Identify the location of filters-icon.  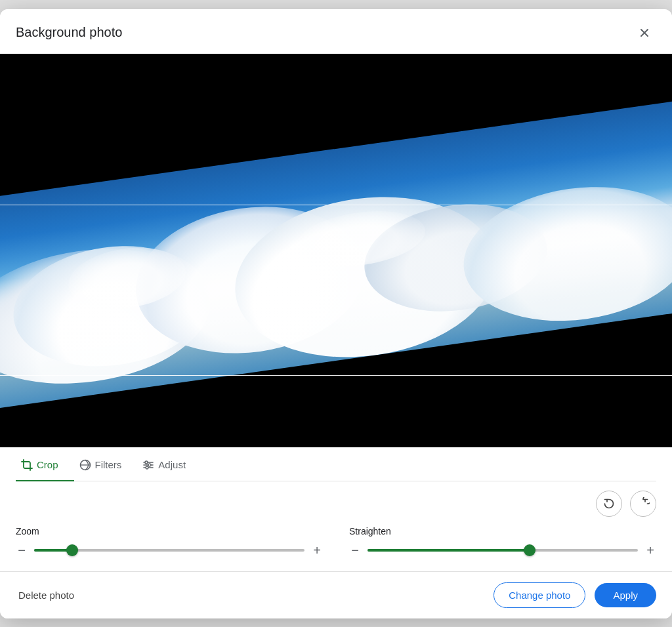
(85, 465).